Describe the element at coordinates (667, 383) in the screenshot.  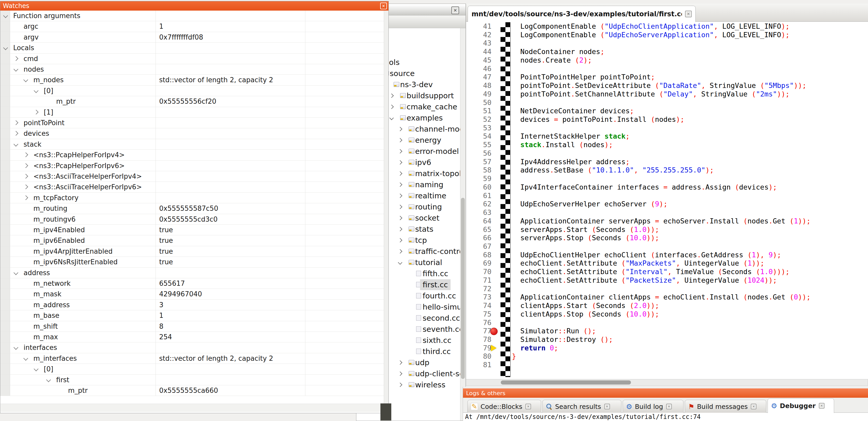
I see `editor-hscrollbar` at that location.